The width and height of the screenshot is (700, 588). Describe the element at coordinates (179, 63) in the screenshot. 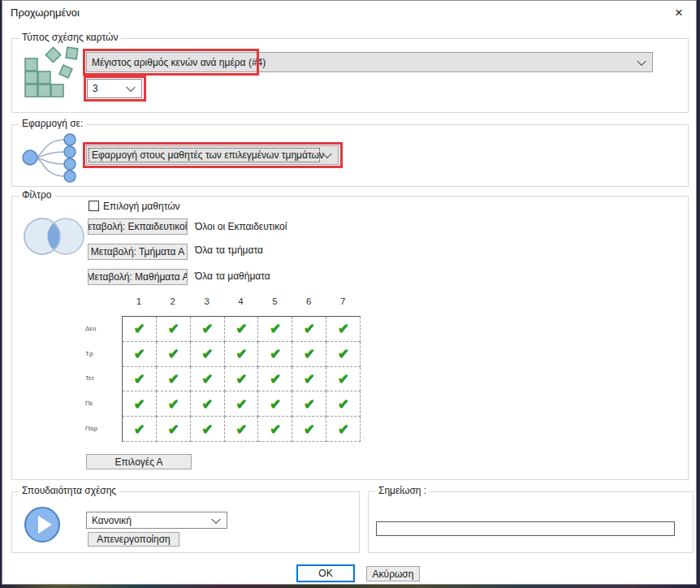

I see `relation-type-value: Μέγιστος αριθμός κενών ανά ημέρα (#4)` at that location.